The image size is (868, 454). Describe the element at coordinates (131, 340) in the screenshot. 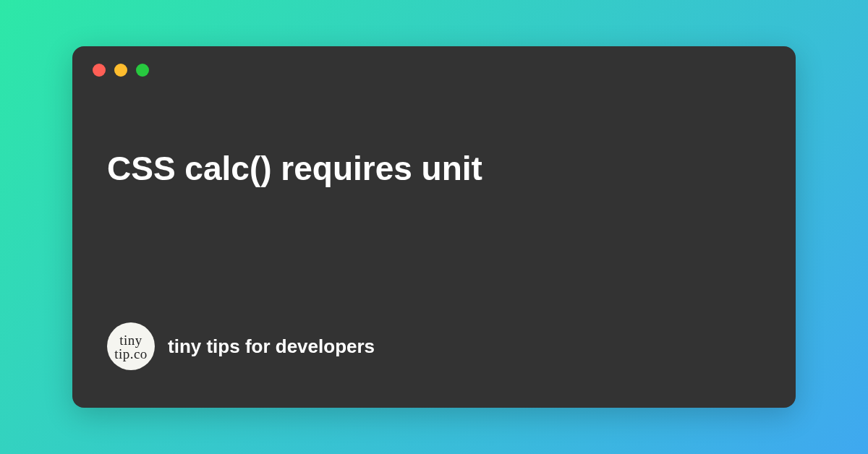

I see `logo-line-1: tiny` at that location.